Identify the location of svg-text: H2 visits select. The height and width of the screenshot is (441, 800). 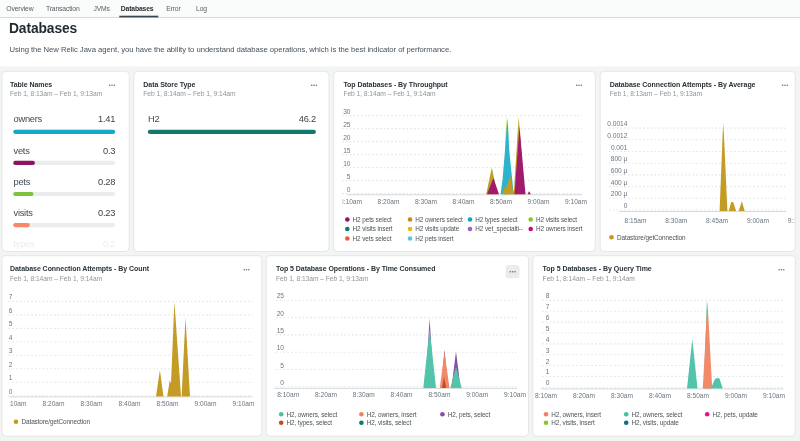
(556, 220).